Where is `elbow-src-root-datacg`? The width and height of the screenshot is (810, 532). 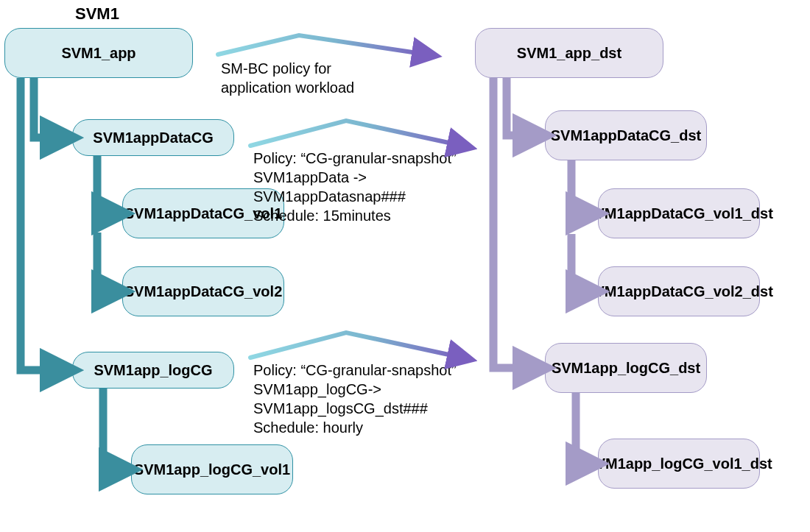
elbow-src-root-datacg is located at coordinates (48, 107).